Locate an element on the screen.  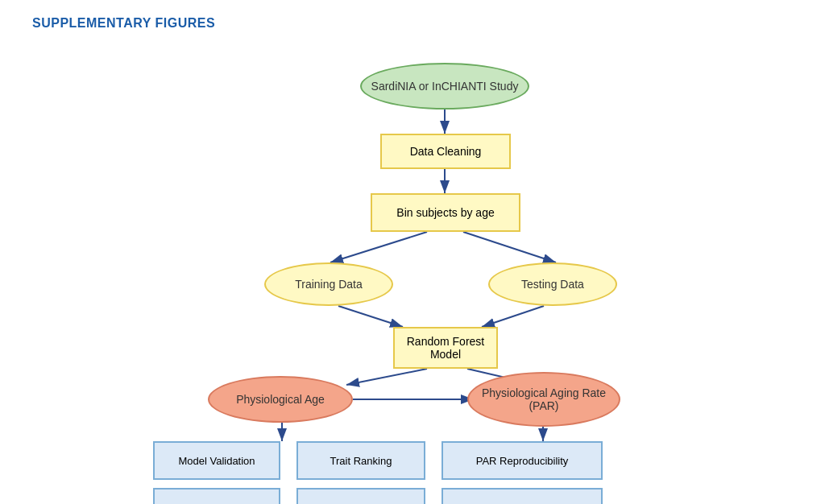
random-forest-node: Random Forest Model is located at coordinates (446, 348).